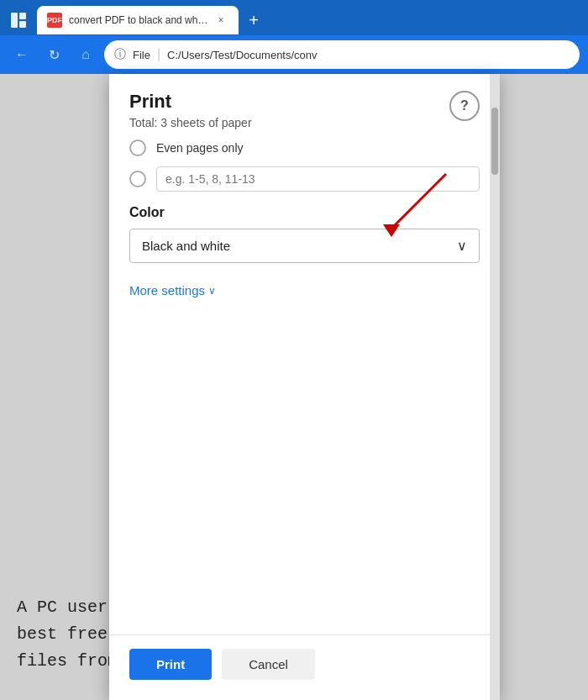 The width and height of the screenshot is (588, 700). What do you see at coordinates (138, 148) in the screenshot?
I see `even-pages-radio` at bounding box center [138, 148].